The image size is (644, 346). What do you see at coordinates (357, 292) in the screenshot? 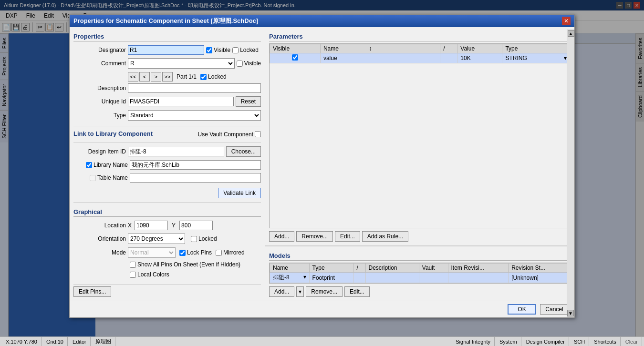
I see `models-edit-button: Edit...` at bounding box center [357, 292].